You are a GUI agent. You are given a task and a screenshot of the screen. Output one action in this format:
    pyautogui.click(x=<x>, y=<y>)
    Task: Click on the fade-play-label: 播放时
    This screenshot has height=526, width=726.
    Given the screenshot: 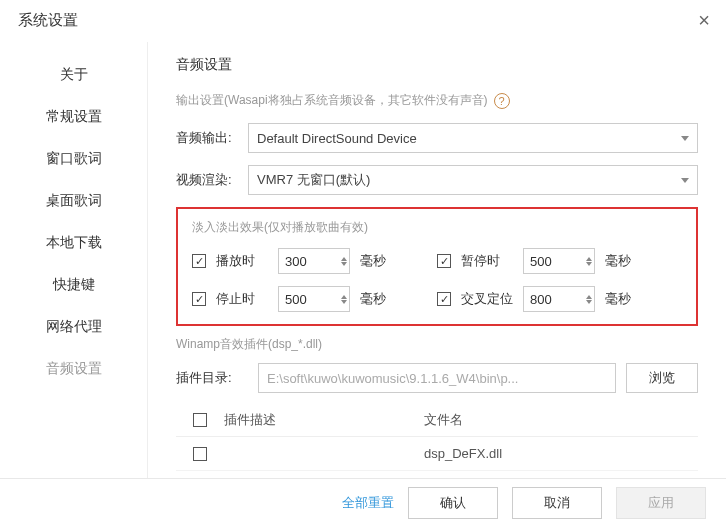 What is the action you would take?
    pyautogui.click(x=242, y=261)
    